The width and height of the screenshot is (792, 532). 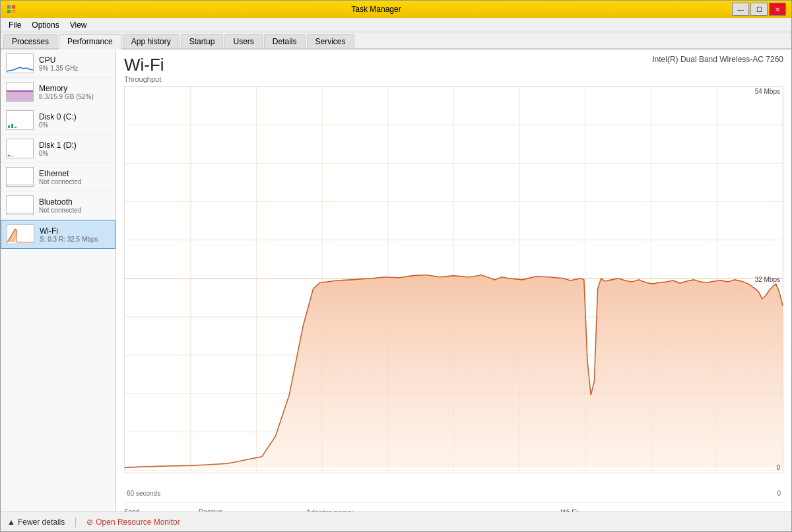 What do you see at coordinates (11, 522) in the screenshot?
I see `chevron-up-icon: ▲` at bounding box center [11, 522].